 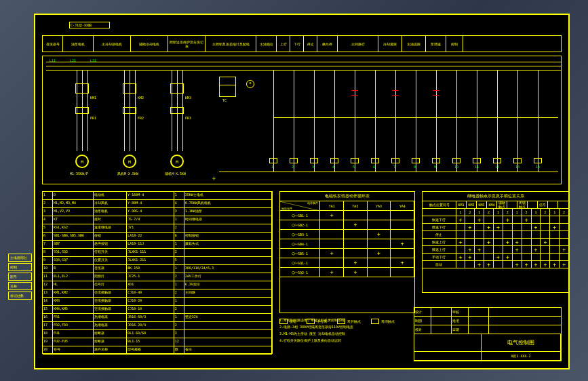 I want to click on contactor-km3, so click(x=177, y=88).